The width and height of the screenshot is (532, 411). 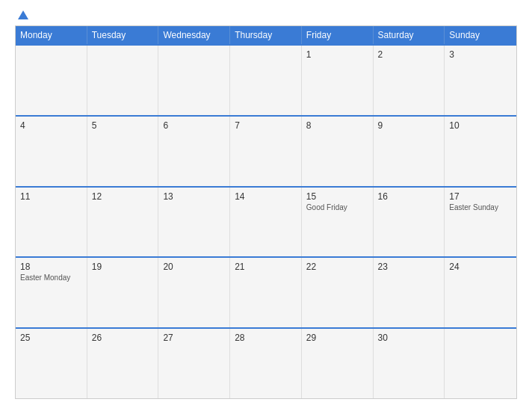 I want to click on day-number: 4, so click(x=51, y=126).